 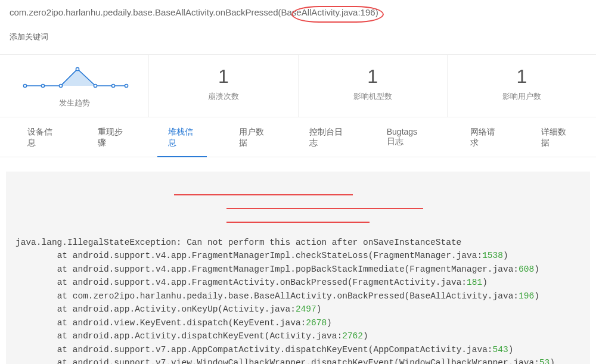 I want to click on tabs: 设备信息 重现步骤 堆栈信息 用户数据 控制台日志 Bugtags 日志 网络请…, so click(x=298, y=137).